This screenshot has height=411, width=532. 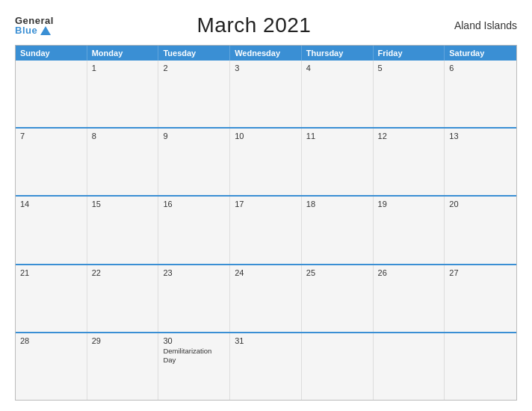 What do you see at coordinates (480, 299) in the screenshot?
I see `day-cell-w4-d7: 27` at bounding box center [480, 299].